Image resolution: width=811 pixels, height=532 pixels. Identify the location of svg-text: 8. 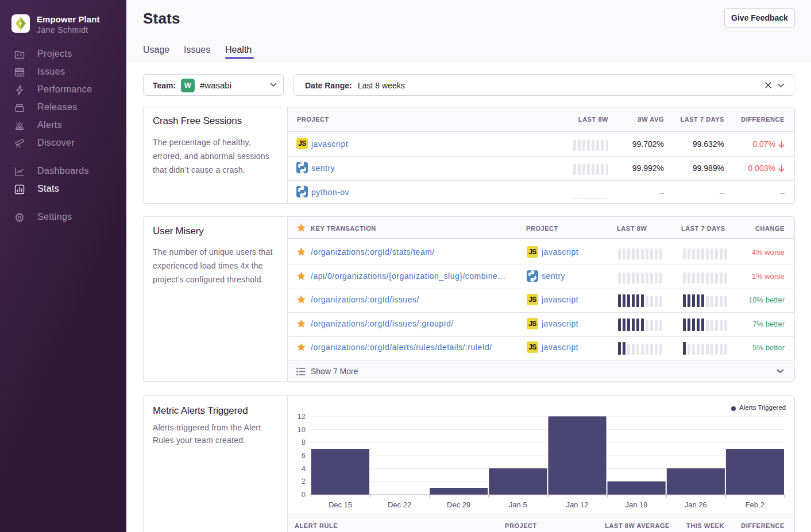
(303, 442).